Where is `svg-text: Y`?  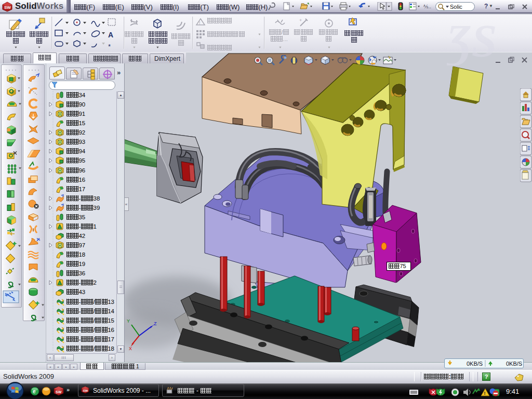 svg-text: Y is located at coordinates (128, 321).